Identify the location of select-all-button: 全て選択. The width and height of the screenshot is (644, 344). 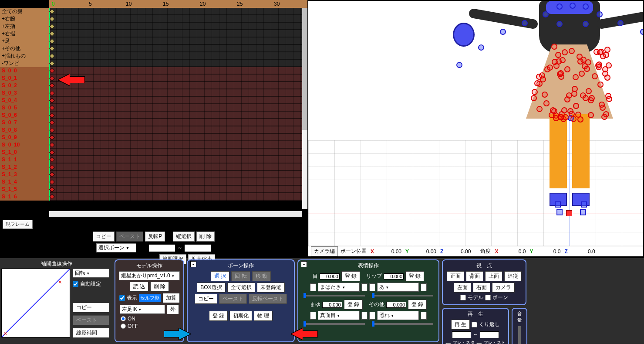
(241, 288).